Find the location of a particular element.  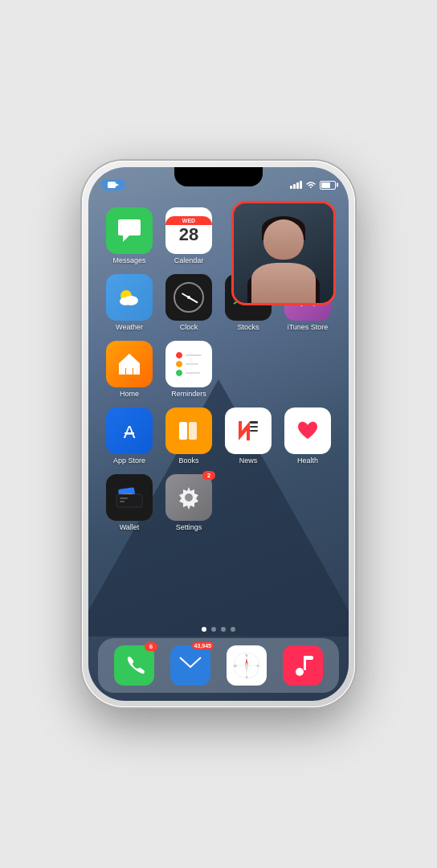

reminders-icon is located at coordinates (189, 364).